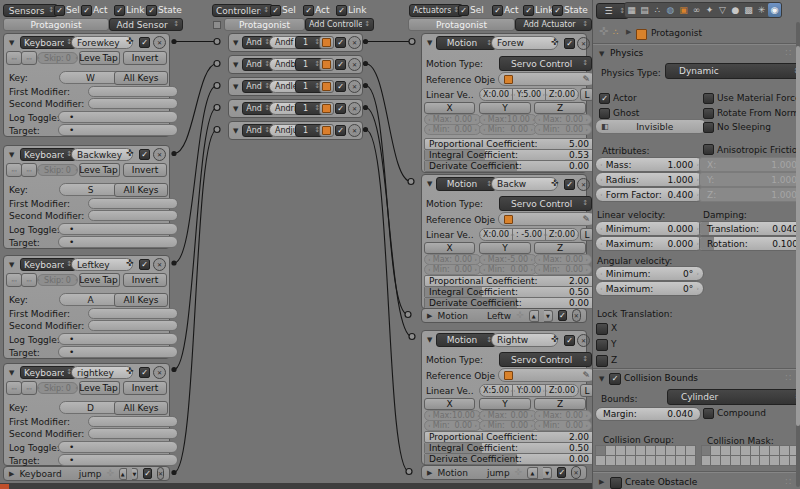 The width and height of the screenshot is (800, 489). What do you see at coordinates (452, 426) in the screenshot?
I see `min-x-field: ‹Min:0.00›` at bounding box center [452, 426].